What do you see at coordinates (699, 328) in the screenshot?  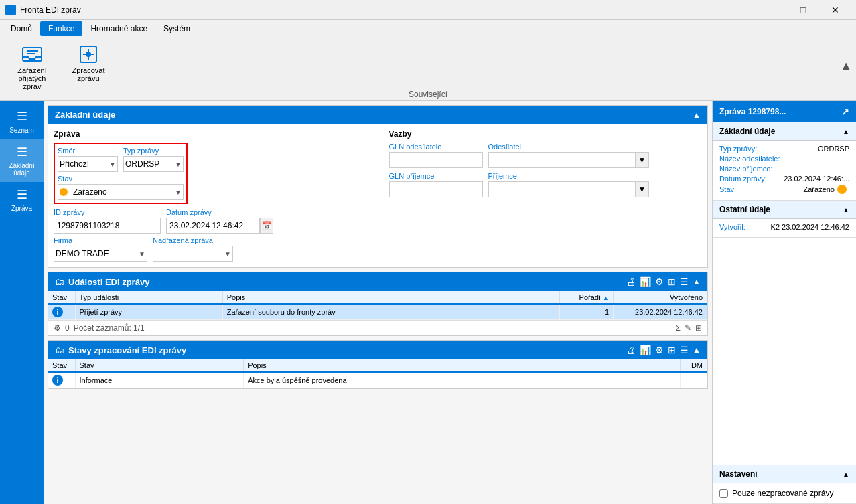 I see `footer-export-icon: ⊞` at bounding box center [699, 328].